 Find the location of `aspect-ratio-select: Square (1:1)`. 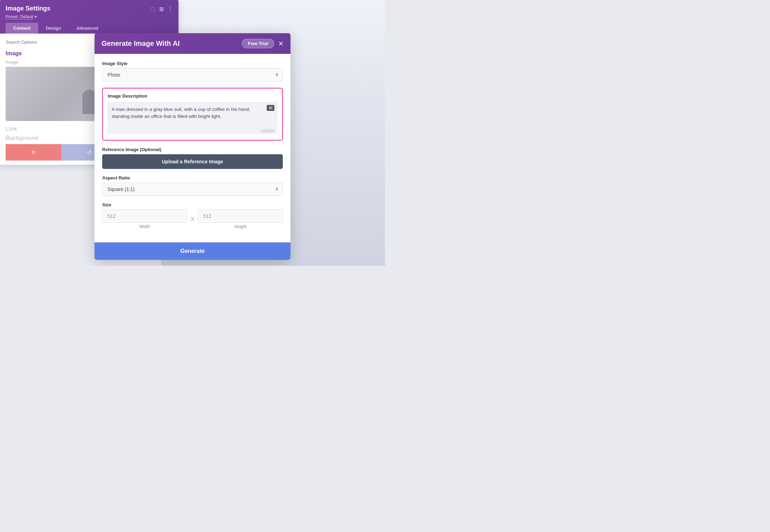

aspect-ratio-select: Square (1:1) is located at coordinates (192, 189).